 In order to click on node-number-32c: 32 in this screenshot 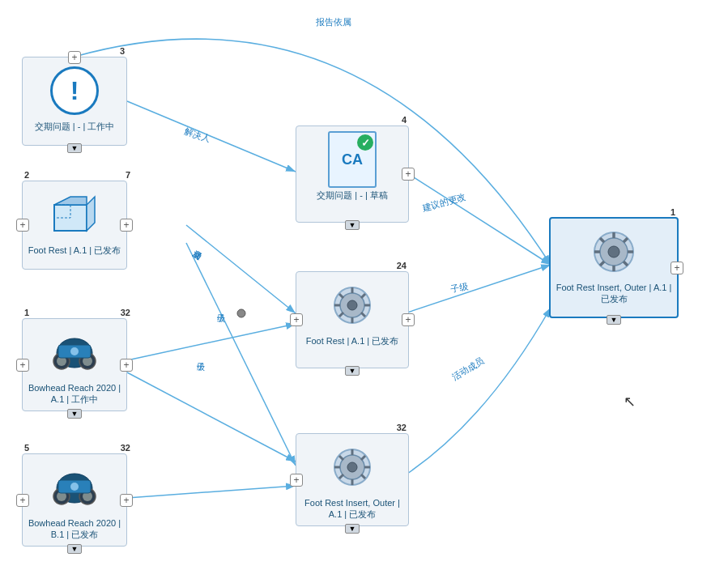, I will do `click(402, 428)`.